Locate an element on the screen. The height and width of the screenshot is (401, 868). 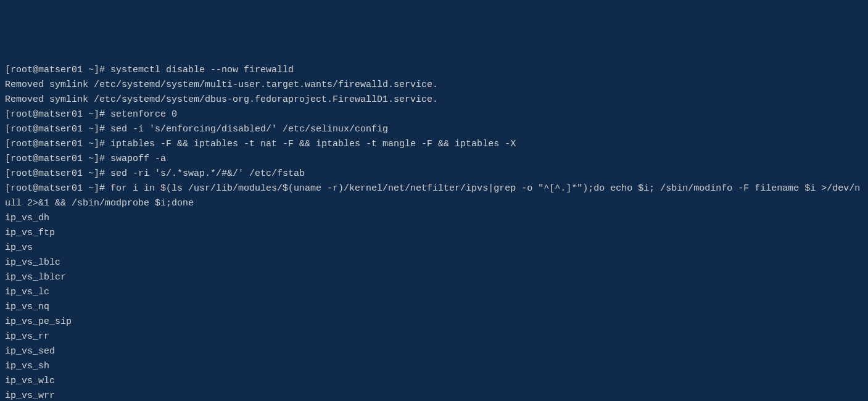
output-line: ip_vs_sed is located at coordinates (434, 352).